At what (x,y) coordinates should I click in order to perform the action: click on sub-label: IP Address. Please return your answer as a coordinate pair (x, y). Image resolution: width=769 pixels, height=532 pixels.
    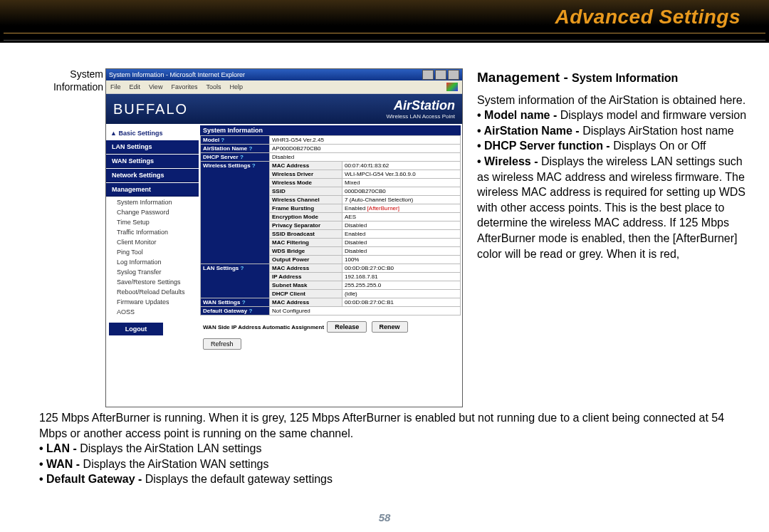
    Looking at the image, I should click on (306, 277).